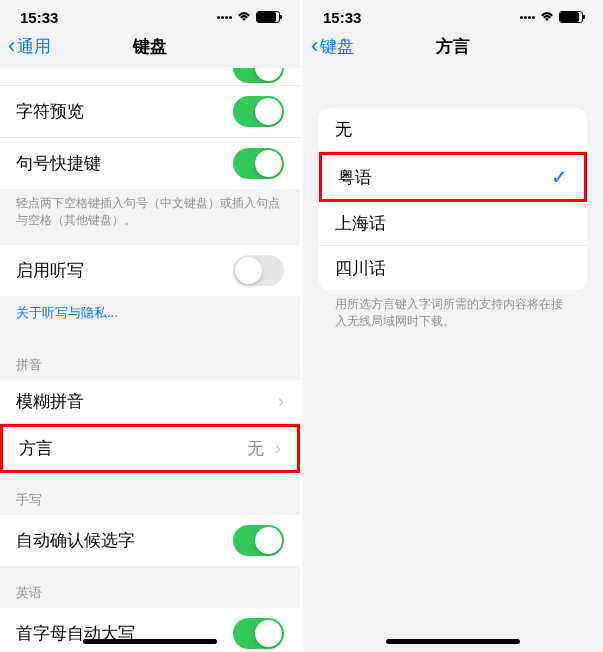 This screenshot has height=652, width=603. Describe the element at coordinates (453, 177) in the screenshot. I see `dialect-option-cantonese: 粤语 ✓` at that location.